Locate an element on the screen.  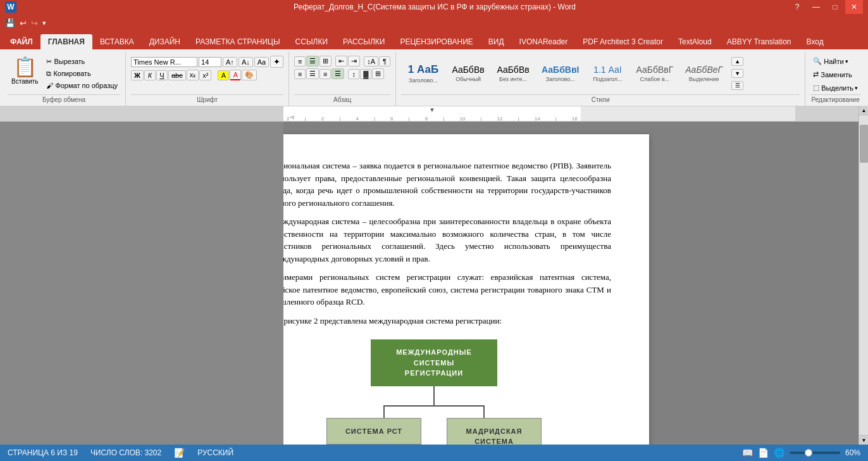
subscript-btn: x₂ is located at coordinates (193, 75).